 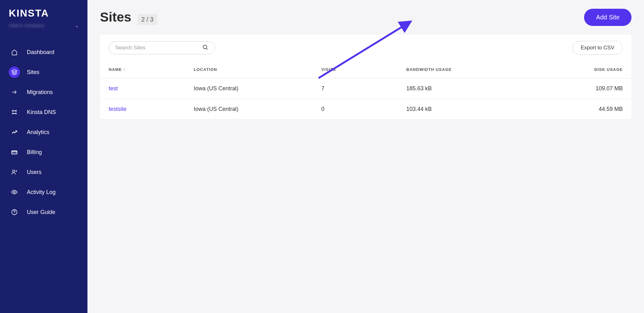 What do you see at coordinates (366, 109) in the screenshot?
I see `table-row: testsite Iowa (US Central) 0 103.44 kB 4…` at bounding box center [366, 109].